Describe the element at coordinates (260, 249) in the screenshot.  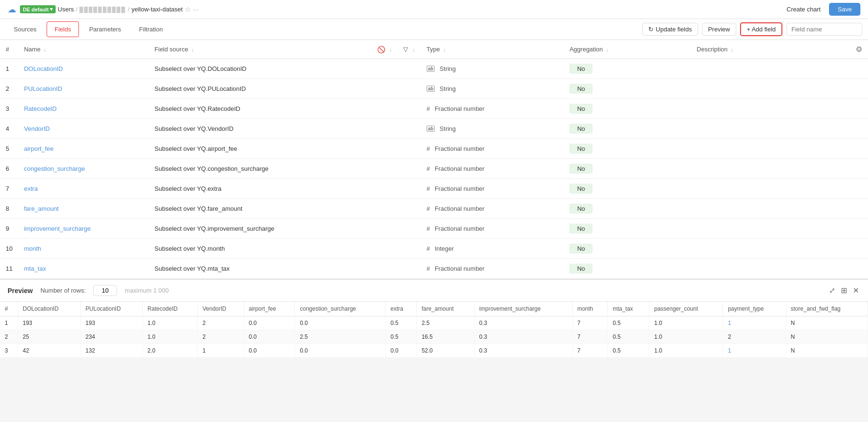
I see `row-source: Subselect over YQ.month` at that location.